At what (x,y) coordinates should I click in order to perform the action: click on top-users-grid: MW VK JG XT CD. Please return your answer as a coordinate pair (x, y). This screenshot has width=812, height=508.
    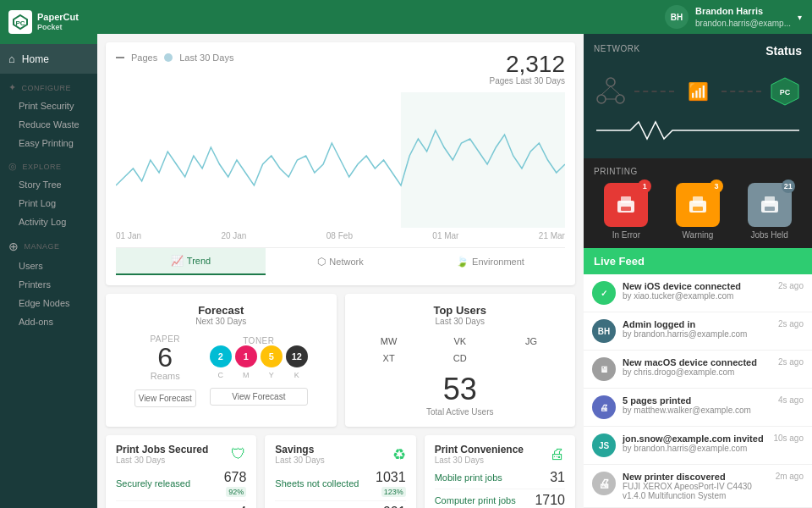
    Looking at the image, I should click on (460, 350).